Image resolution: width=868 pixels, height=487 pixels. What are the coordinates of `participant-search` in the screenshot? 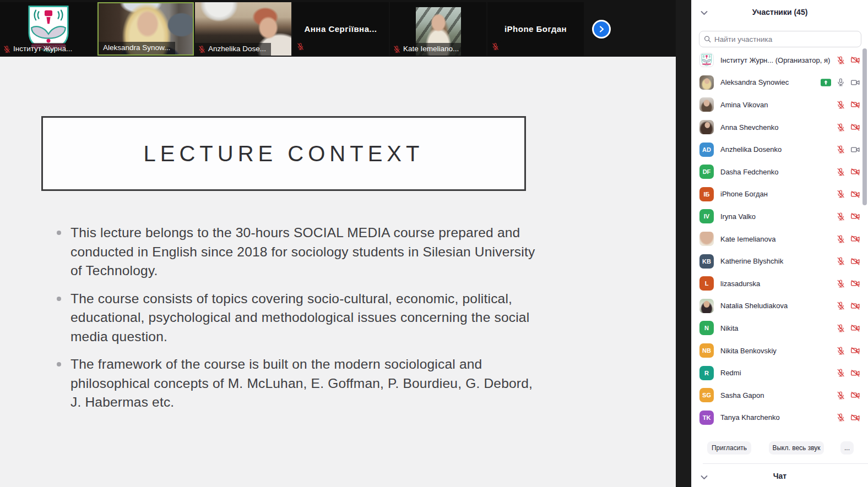 It's located at (780, 39).